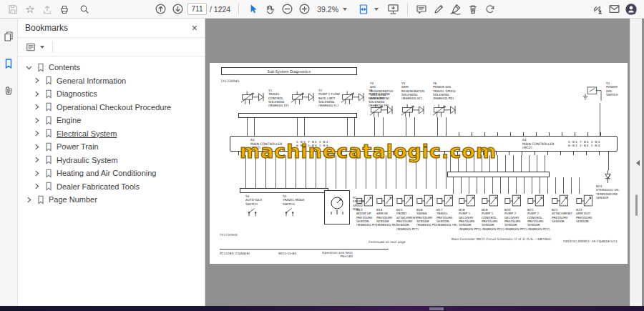  I want to click on email-icon, so click(614, 9).